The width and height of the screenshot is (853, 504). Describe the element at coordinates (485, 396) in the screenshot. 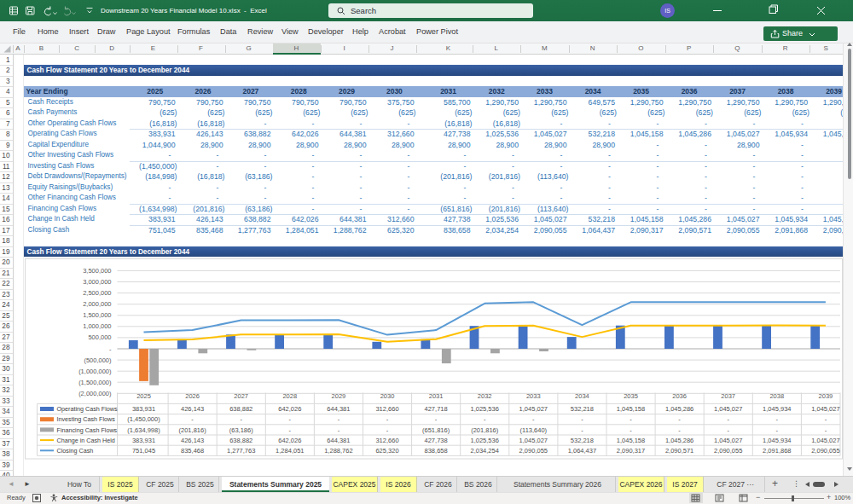

I see `svg-text: 2032` at that location.